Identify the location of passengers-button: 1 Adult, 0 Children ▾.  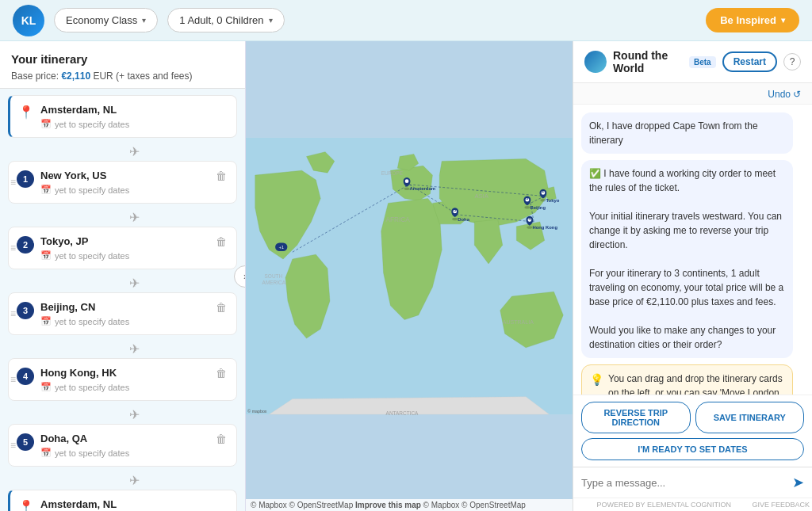
(225, 21).